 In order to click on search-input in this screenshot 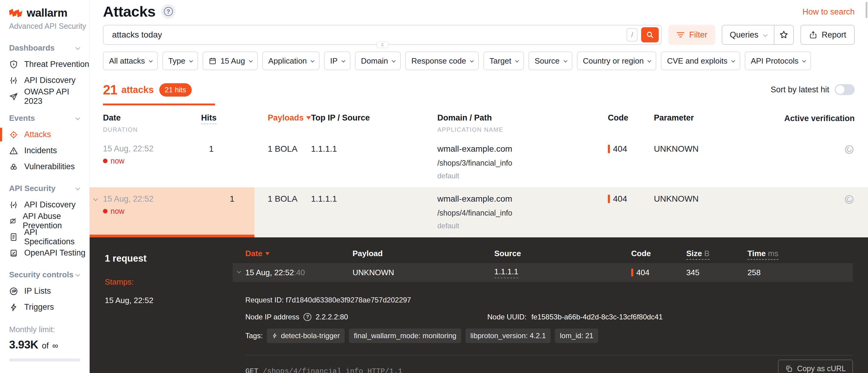, I will do `click(369, 35)`.